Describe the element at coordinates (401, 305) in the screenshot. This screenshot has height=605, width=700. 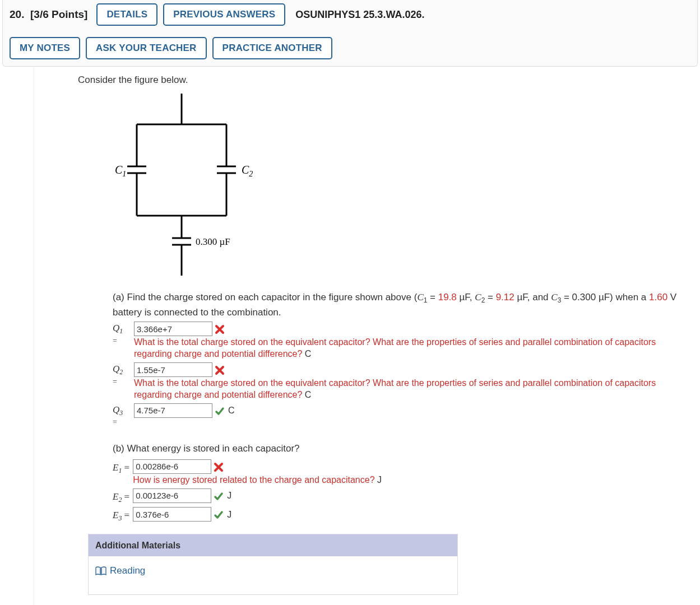
I see `part-a-text: (a) Find the charge stored on each capac…` at that location.